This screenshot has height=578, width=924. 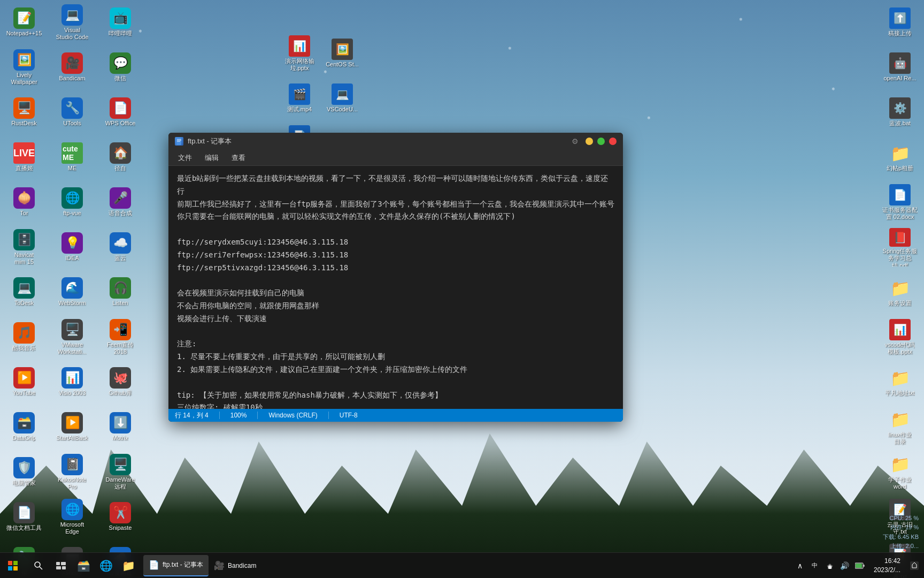 What do you see at coordinates (72, 67) in the screenshot?
I see `icon-bandicam: 🎥 Bandicam` at bounding box center [72, 67].